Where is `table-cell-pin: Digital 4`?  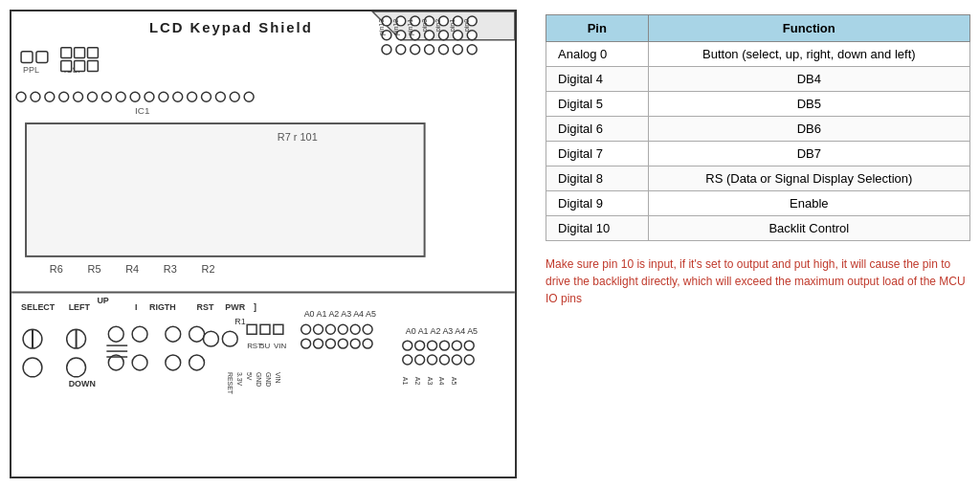 table-cell-pin: Digital 4 is located at coordinates (597, 79).